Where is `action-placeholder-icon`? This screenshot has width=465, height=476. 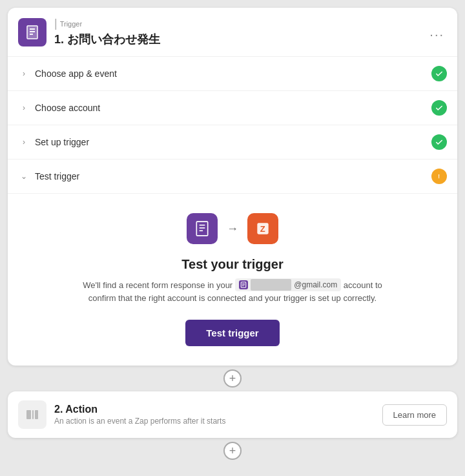 action-placeholder-icon is located at coordinates (32, 415).